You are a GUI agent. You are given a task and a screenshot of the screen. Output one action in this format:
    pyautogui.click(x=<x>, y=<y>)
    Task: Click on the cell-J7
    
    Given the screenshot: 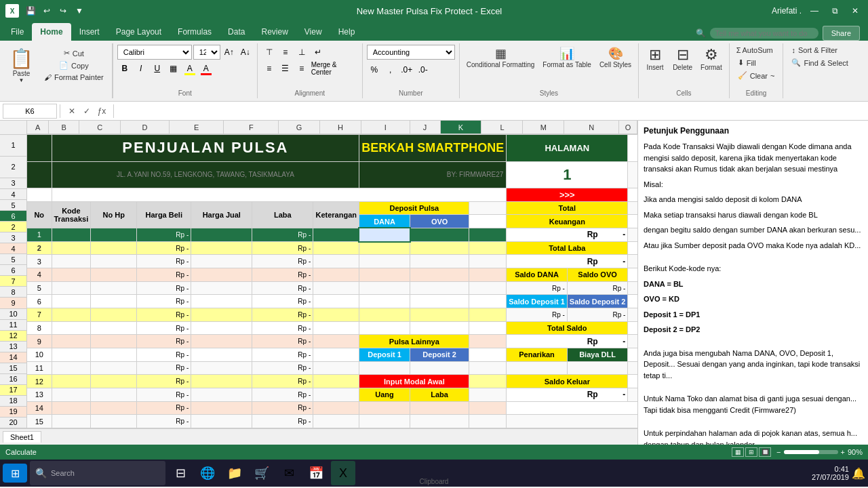 What is the action you would take?
    pyautogui.click(x=488, y=248)
    